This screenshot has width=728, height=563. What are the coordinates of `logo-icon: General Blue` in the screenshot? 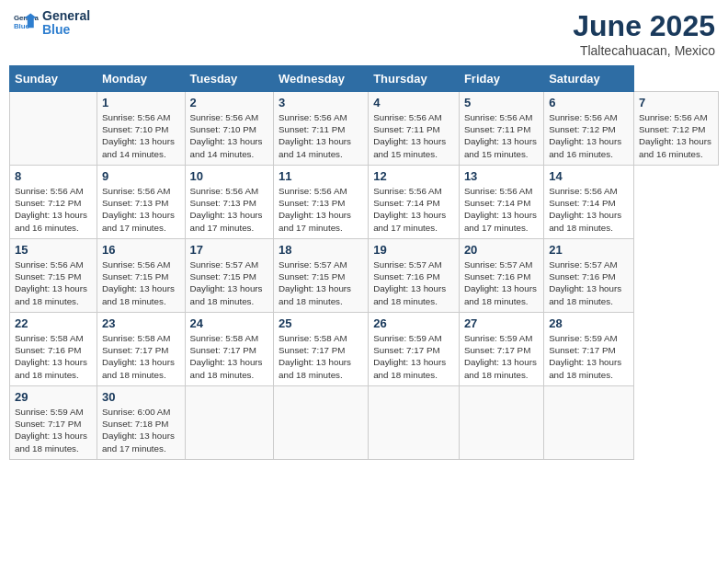 It's located at (26, 23).